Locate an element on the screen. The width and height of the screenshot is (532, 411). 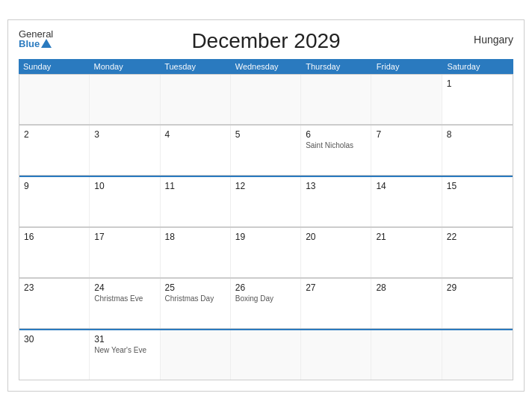
day-cell: 9 is located at coordinates (55, 202).